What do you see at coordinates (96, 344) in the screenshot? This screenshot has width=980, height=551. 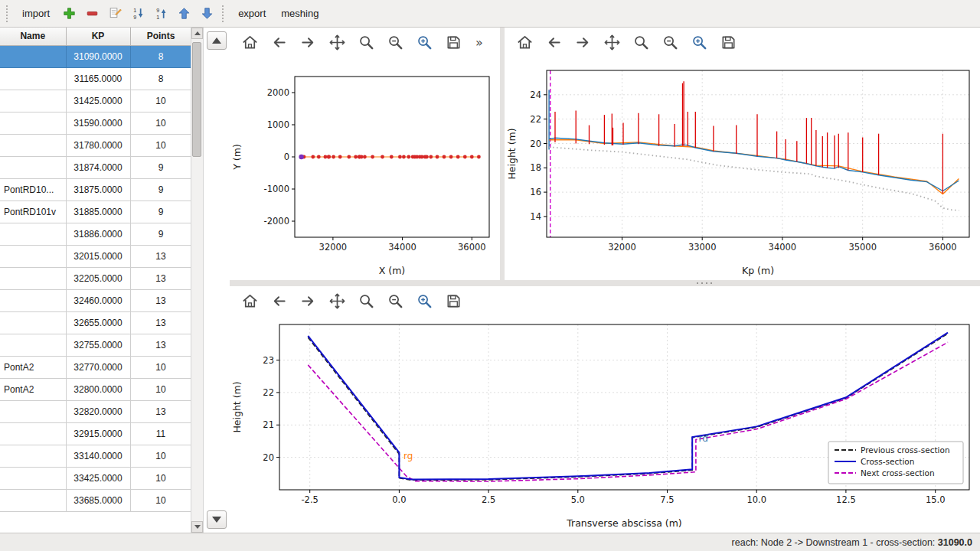 I see `table-row: 32755.000013` at bounding box center [96, 344].